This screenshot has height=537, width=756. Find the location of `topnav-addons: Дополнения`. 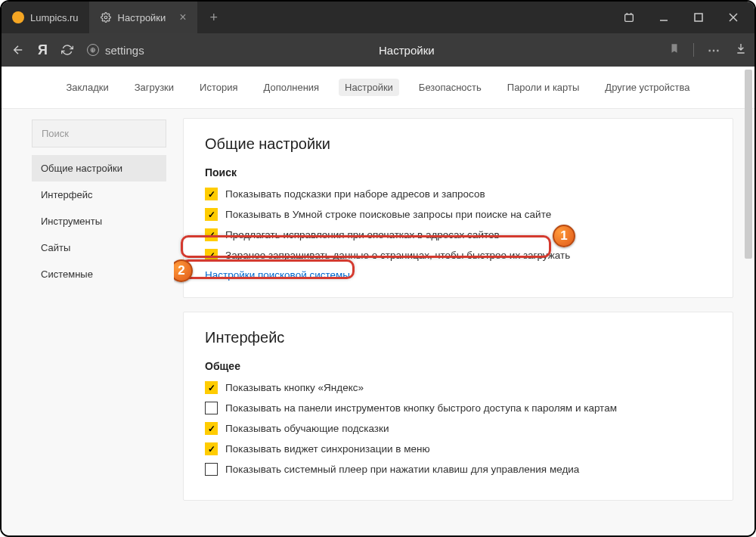

topnav-addons: Дополнения is located at coordinates (291, 88).